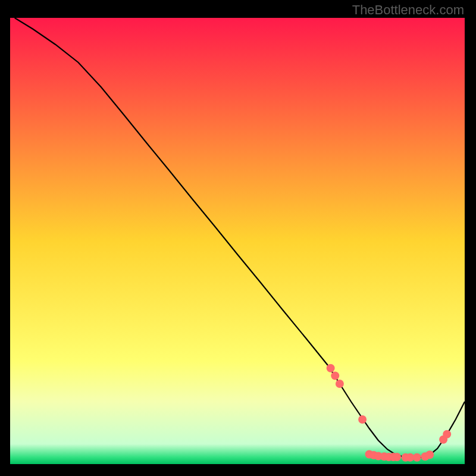 This screenshot has height=476, width=476. Describe the element at coordinates (408, 10) in the screenshot. I see `watermark-text: TheBottleneck.com` at that location.